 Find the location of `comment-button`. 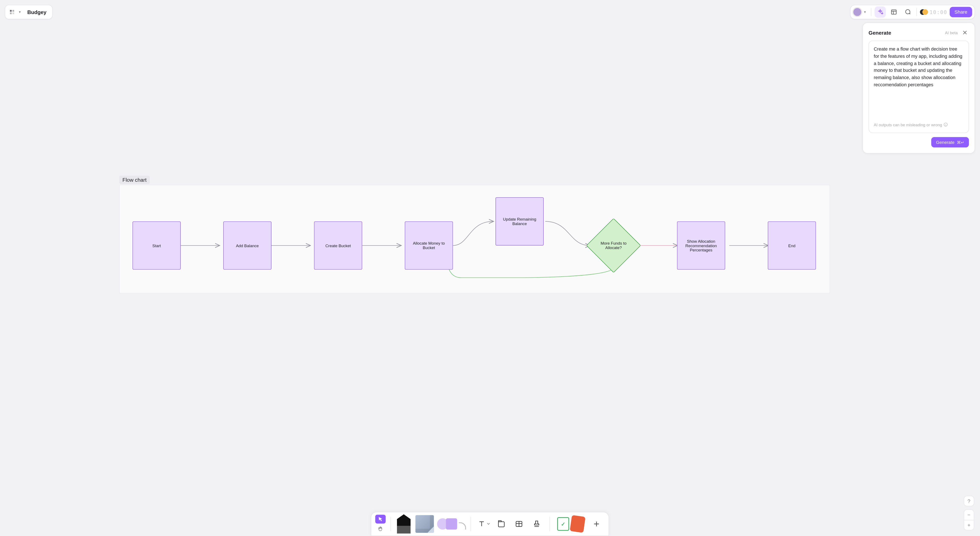

comment-button is located at coordinates (908, 12).